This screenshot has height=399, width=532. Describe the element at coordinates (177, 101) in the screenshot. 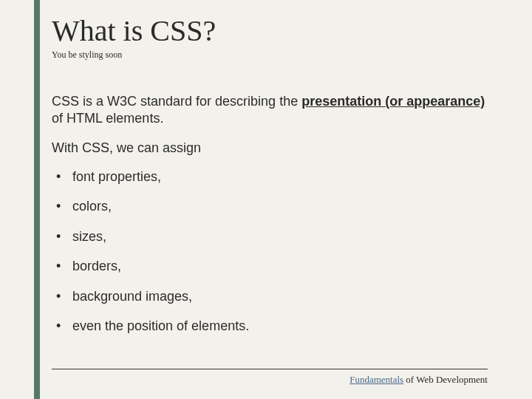

I see `para1-pre: CSS is a W3C standard for describing the` at that location.